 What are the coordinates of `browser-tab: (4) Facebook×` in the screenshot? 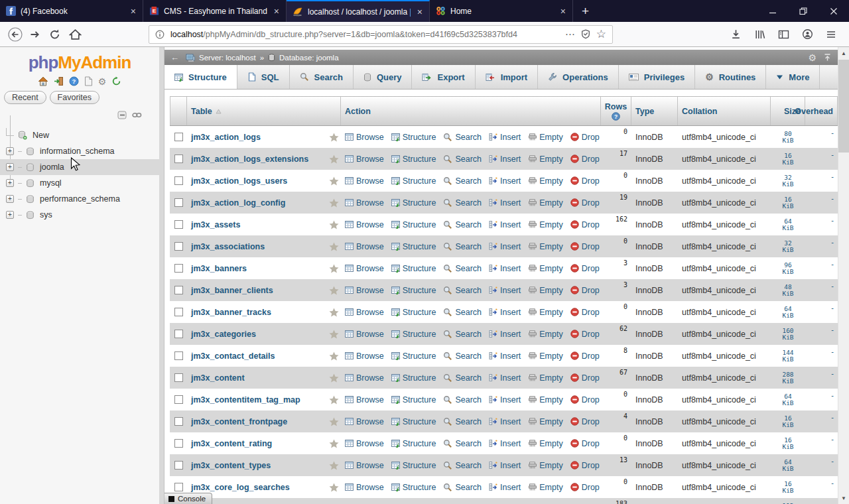 It's located at (72, 11).